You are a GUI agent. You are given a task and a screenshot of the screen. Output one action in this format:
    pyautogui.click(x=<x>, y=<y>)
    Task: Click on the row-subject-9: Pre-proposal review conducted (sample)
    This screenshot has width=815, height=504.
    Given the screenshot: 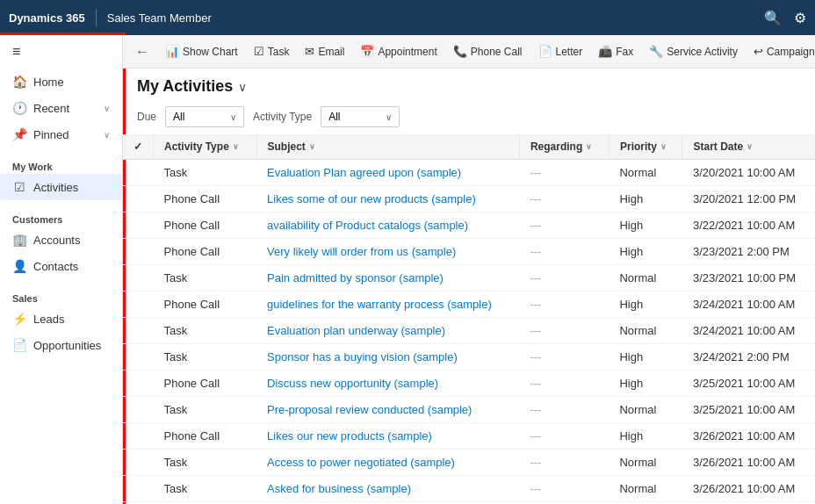 What is the action you would take?
    pyautogui.click(x=388, y=410)
    